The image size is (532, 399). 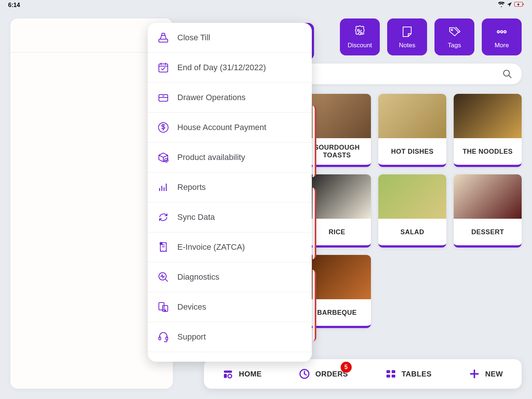 What do you see at coordinates (230, 128) in the screenshot?
I see `menu-house-account: House Account Payment` at bounding box center [230, 128].